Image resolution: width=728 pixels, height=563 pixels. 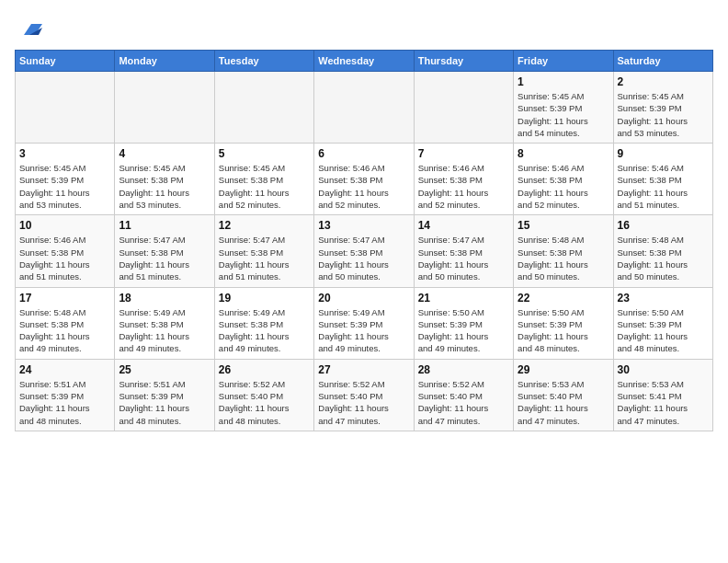 I want to click on day-number: 28, so click(x=463, y=370).